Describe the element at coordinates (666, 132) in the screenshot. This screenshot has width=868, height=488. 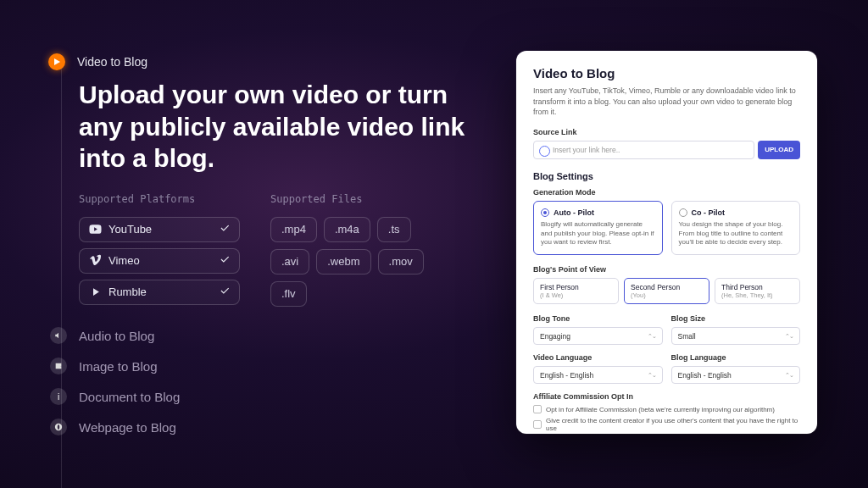
I see `source-link-label: Source Link` at that location.